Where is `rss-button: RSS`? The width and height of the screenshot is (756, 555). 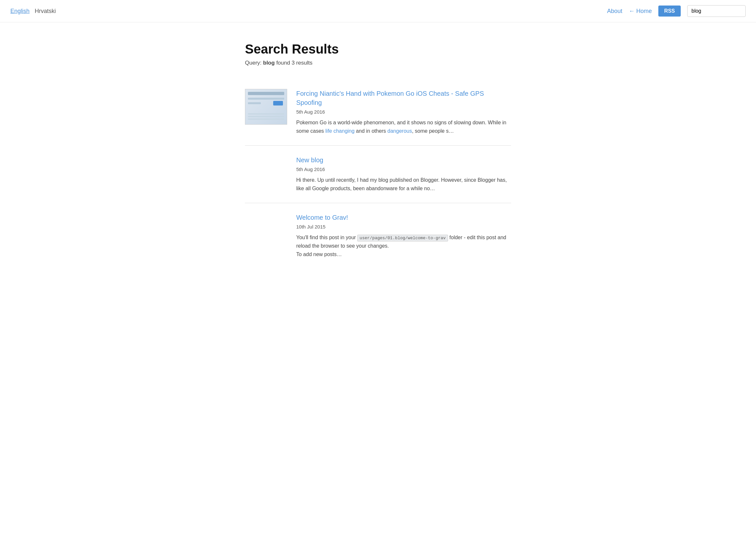 rss-button: RSS is located at coordinates (670, 11).